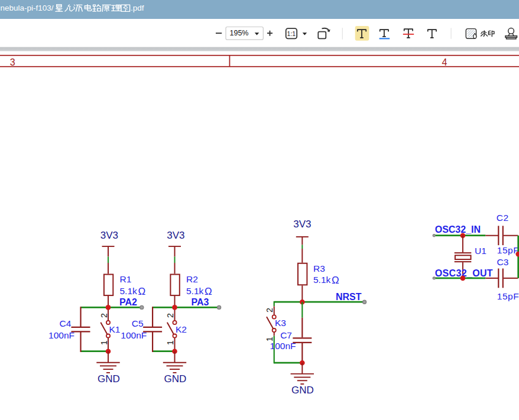  Describe the element at coordinates (27, 8) in the screenshot. I see `svg-text: nebula-pi-f103/` at that location.